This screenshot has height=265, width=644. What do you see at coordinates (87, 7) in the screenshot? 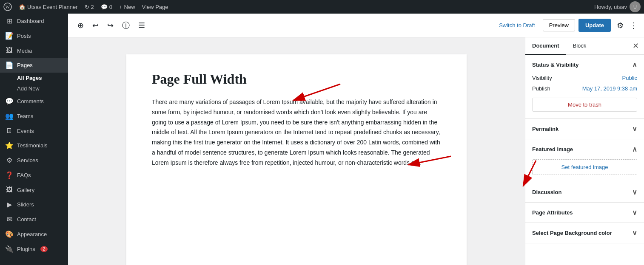
I see `revisions-icon: ↻` at bounding box center [87, 7].